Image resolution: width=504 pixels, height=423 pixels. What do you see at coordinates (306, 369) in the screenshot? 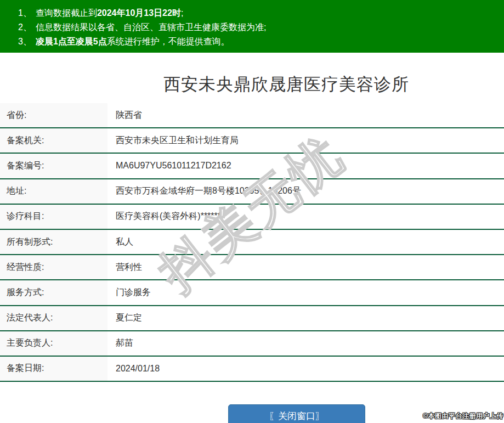
I see `row-value: 2024/01/18` at bounding box center [306, 369].